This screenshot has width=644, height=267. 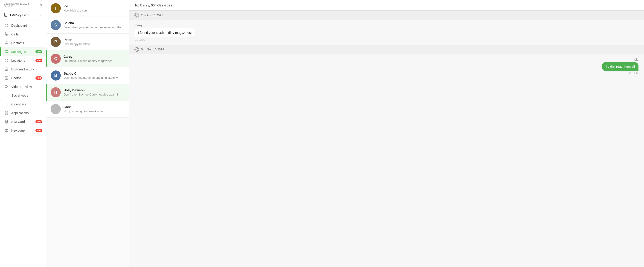 I want to click on list-item: B Babby C Don't save my name as anything…, so click(x=88, y=76).